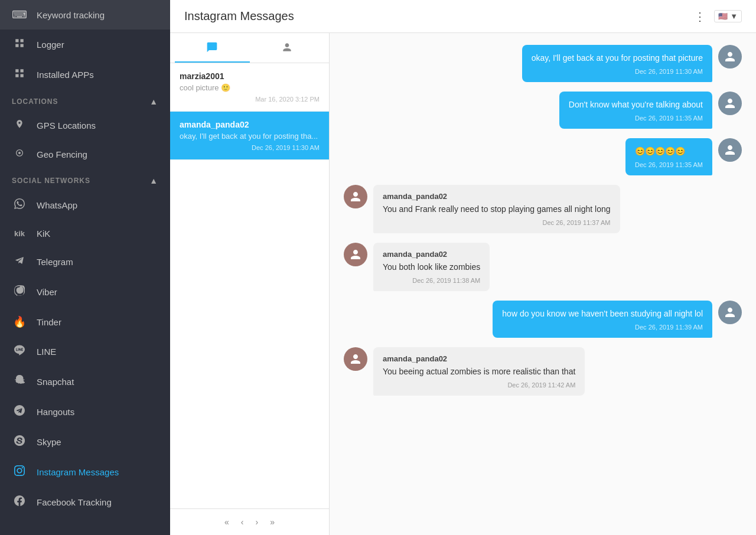 Image resolution: width=756 pixels, height=535 pixels. I want to click on sidebar-item-gps-locations: GPS Locations, so click(85, 125).